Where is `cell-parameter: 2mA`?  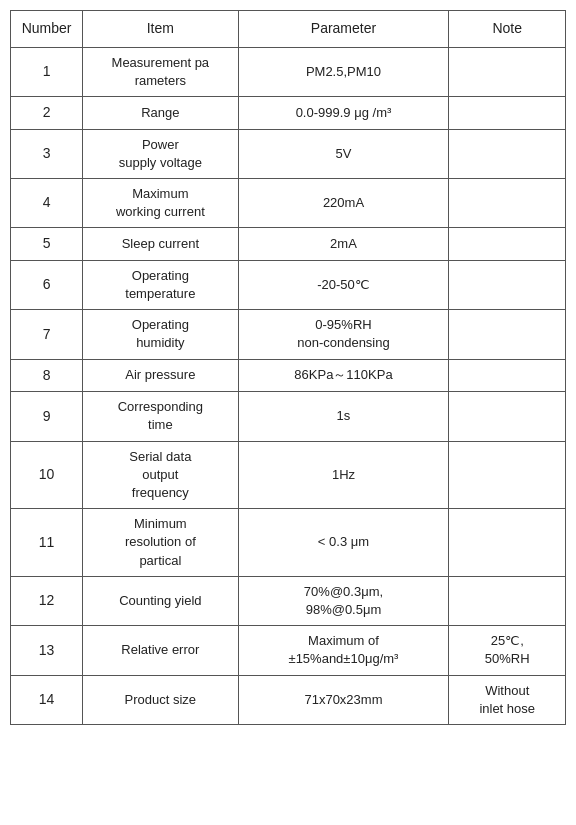 cell-parameter: 2mA is located at coordinates (344, 244).